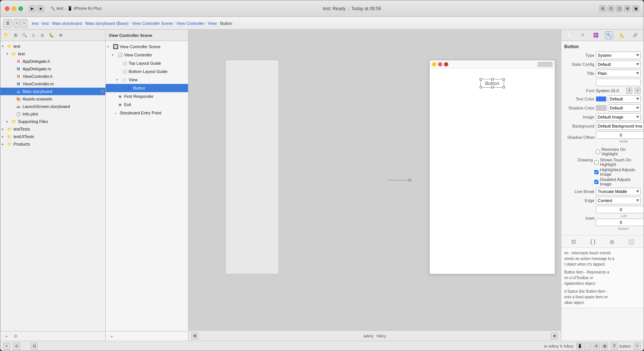 This screenshot has width=644, height=351. I want to click on edge-select: Content, so click(618, 201).